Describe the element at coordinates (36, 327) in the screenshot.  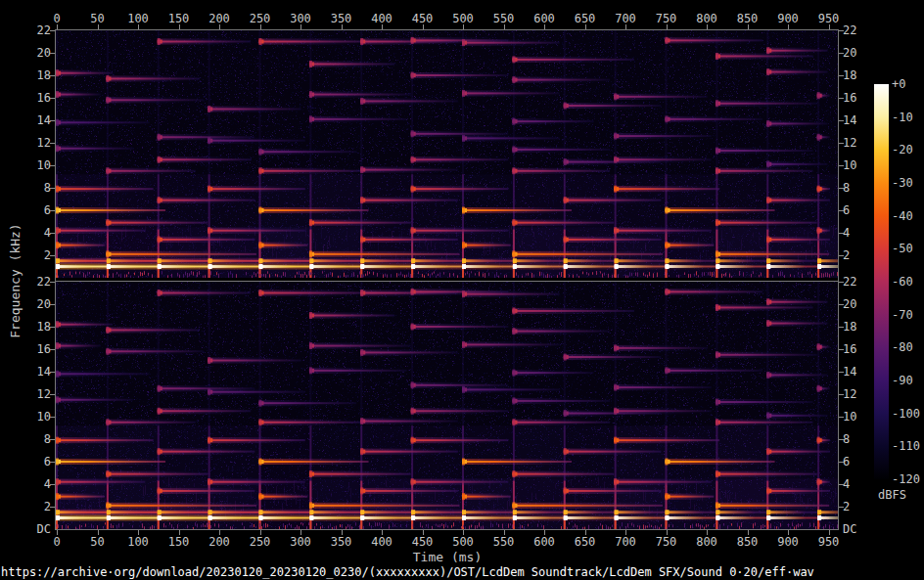
I see `freq-tick-label-left: 18` at that location.